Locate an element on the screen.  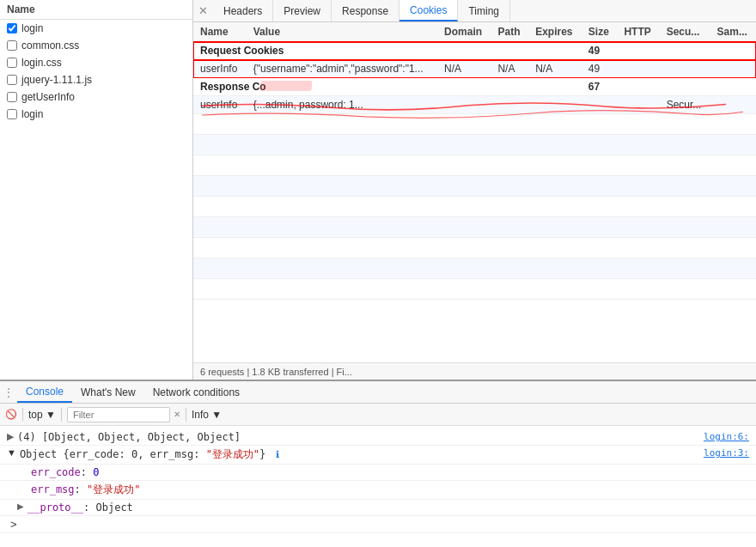
response-cookies-header-row: Response Co 67 is located at coordinates (474, 88).